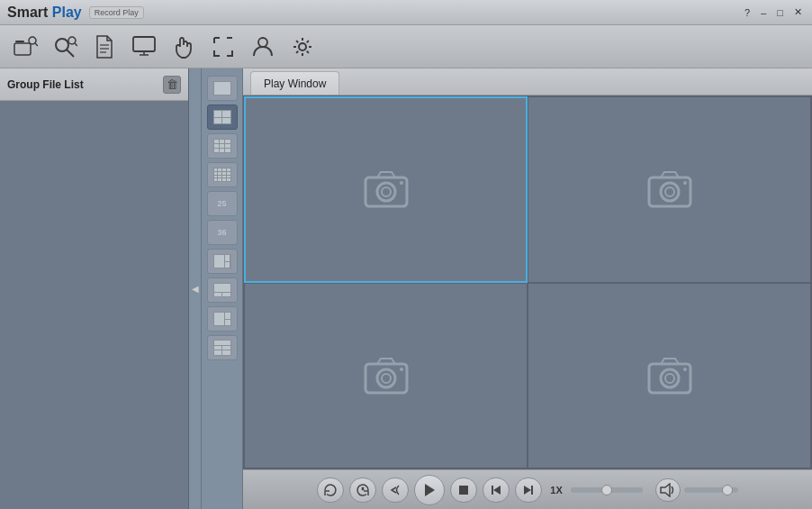 The height and width of the screenshot is (509, 812). What do you see at coordinates (727, 490) in the screenshot?
I see `volume-knob` at bounding box center [727, 490].